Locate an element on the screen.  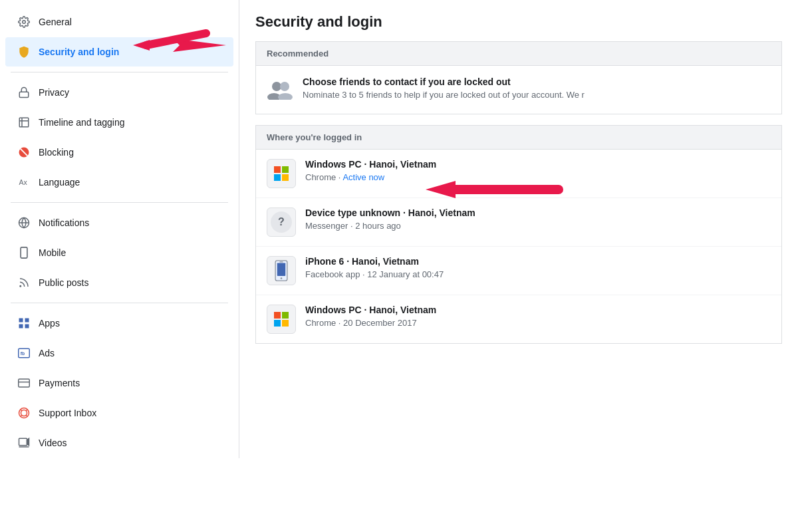
sidebar-item-mobile: Mobile is located at coordinates (120, 253).